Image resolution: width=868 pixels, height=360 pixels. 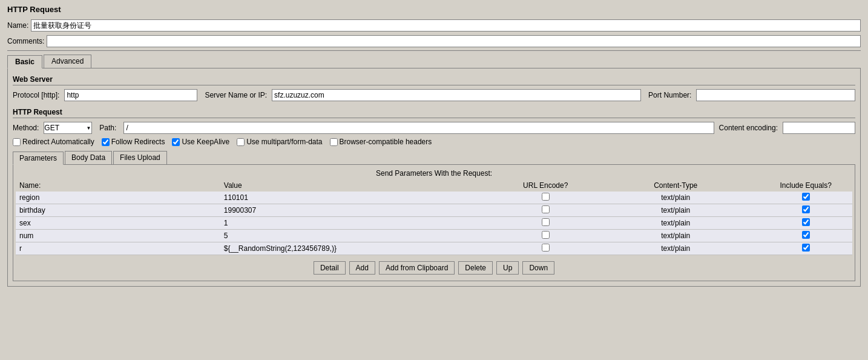 What do you see at coordinates (539, 268) in the screenshot?
I see `down-button: Down` at bounding box center [539, 268].